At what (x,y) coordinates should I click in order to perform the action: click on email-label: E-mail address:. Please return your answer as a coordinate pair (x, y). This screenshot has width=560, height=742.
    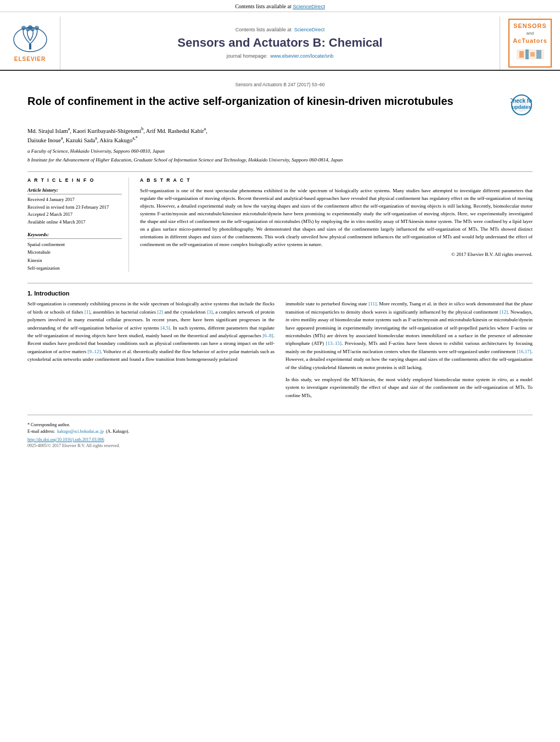
    Looking at the image, I should click on (41, 432).